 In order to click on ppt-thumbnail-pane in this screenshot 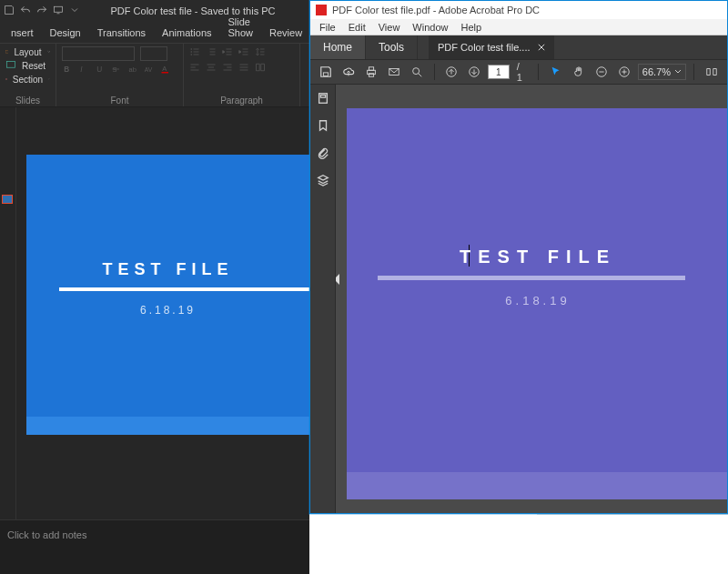, I will do `click(8, 313)`.